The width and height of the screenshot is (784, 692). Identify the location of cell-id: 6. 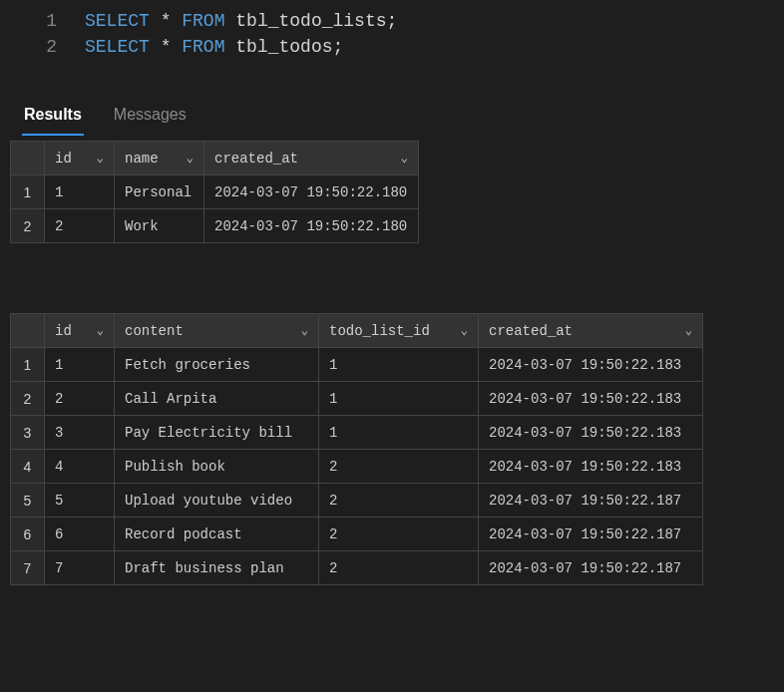
(80, 534).